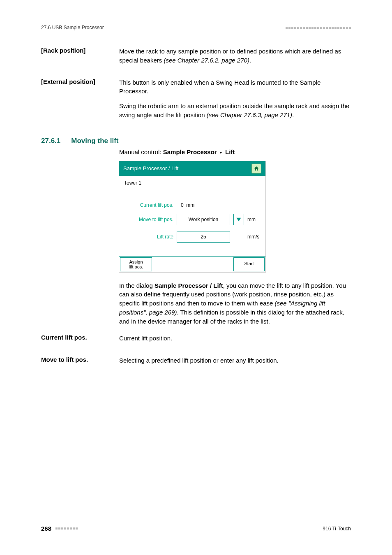 The height and width of the screenshot is (555, 392). Describe the element at coordinates (189, 285) in the screenshot. I see `dialog-name-inline: Sample Processor / Lift` at that location.